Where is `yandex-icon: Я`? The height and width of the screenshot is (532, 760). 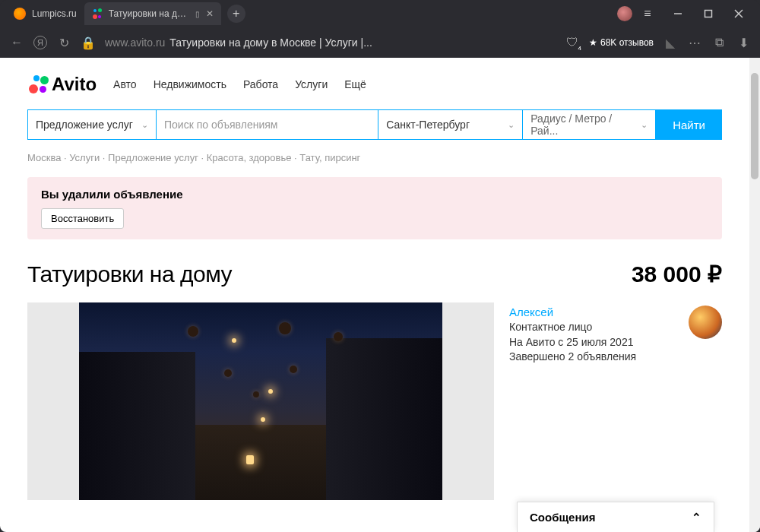 yandex-icon: Я is located at coordinates (40, 43).